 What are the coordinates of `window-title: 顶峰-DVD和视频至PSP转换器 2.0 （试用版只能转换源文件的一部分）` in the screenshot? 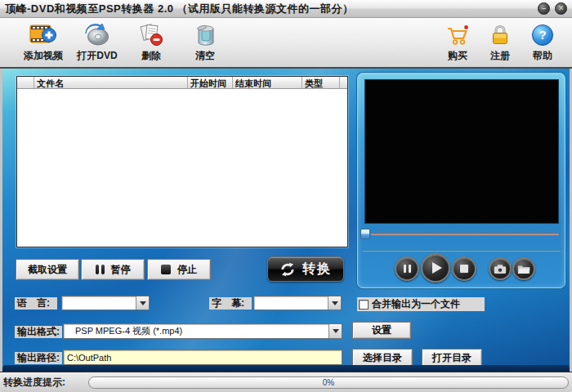 It's located at (180, 9).